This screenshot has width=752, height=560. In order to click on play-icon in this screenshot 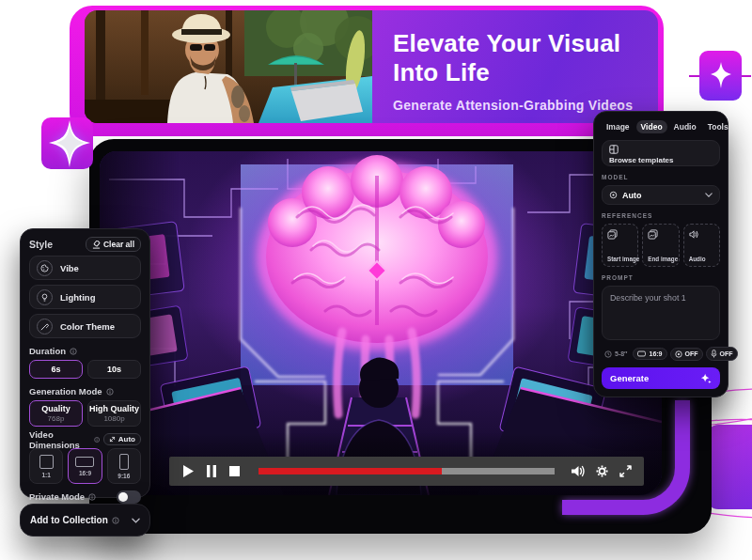, I will do `click(188, 472)`.